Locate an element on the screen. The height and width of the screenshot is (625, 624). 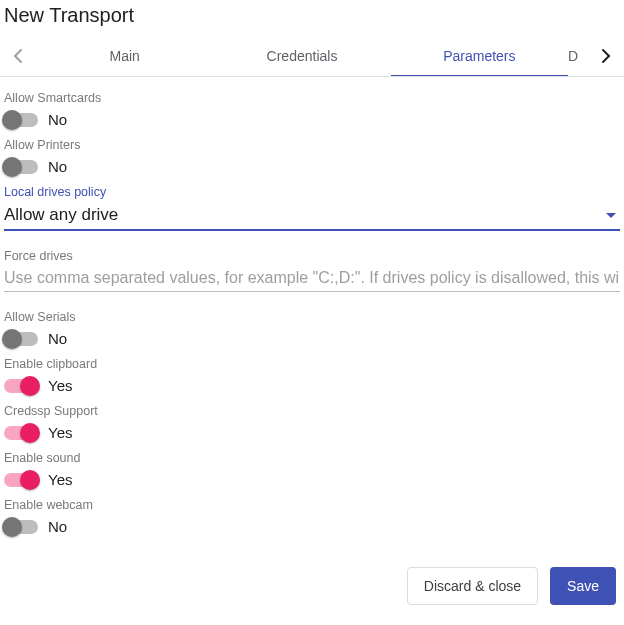
dialog-title: New Transport is located at coordinates (312, 18).